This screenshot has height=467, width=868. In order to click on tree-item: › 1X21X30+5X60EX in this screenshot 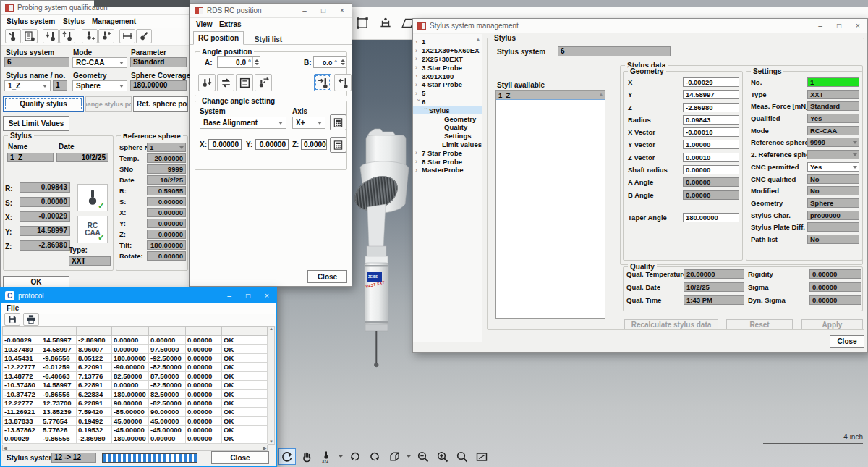, I will do `click(447, 51)`.